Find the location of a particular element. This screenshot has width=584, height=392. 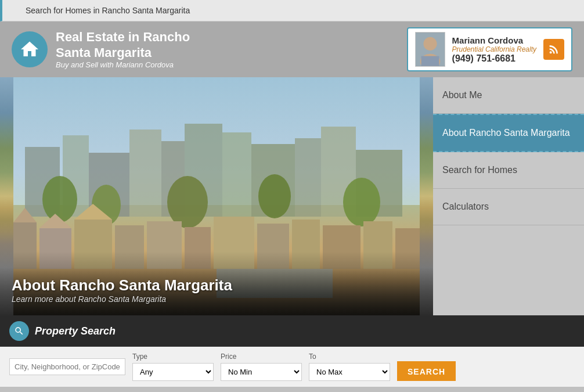

to-select: No Max $200,000 $300,000 $400,000 $500,0… is located at coordinates (349, 372).